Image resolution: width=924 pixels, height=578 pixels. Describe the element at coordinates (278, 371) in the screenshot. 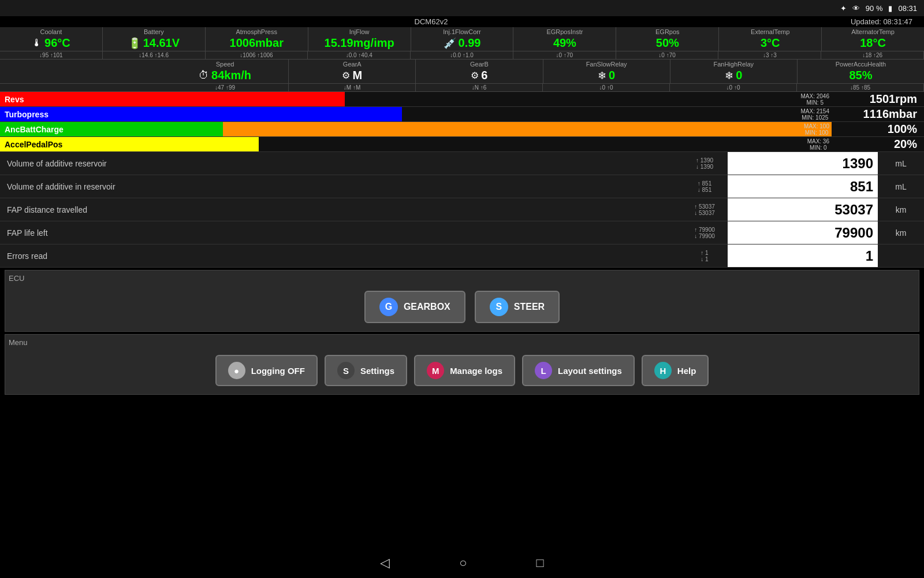

I see `menu-btn-label: Logging OFF` at that location.